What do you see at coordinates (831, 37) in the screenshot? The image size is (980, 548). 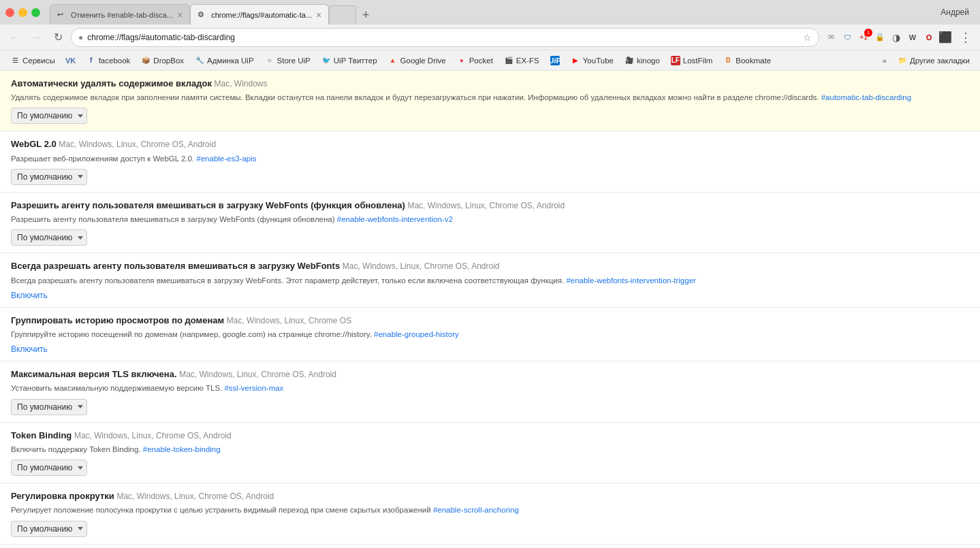 I see `ext-btn-1: ✉` at bounding box center [831, 37].